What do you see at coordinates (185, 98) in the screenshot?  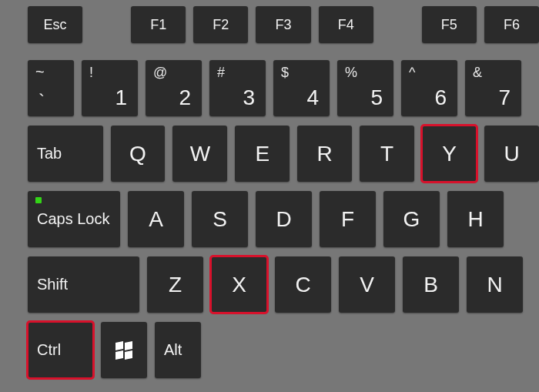 I see `digit-2: 2` at bounding box center [185, 98].